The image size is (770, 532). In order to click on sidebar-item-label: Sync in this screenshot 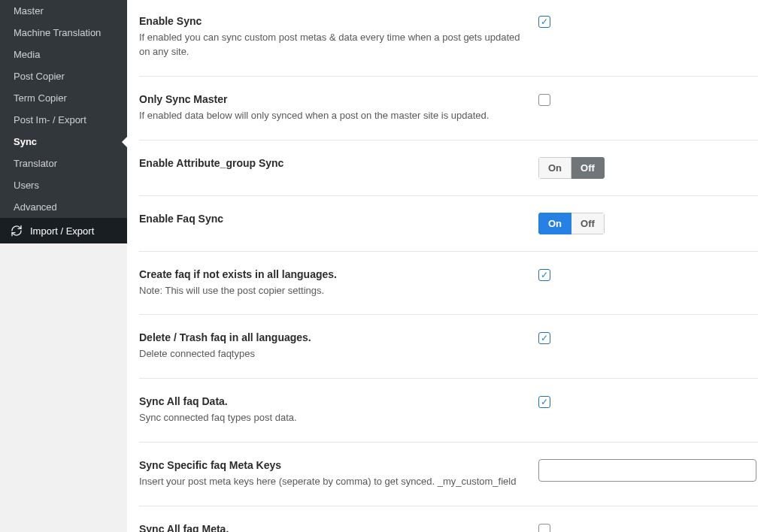, I will do `click(26, 141)`.